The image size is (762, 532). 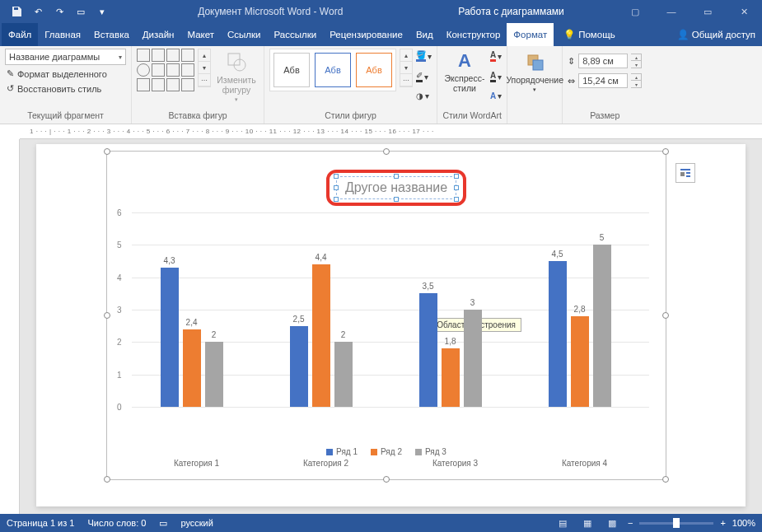 I want to click on shape-styles-gallery: Абв Абв Абв, so click(x=333, y=70).